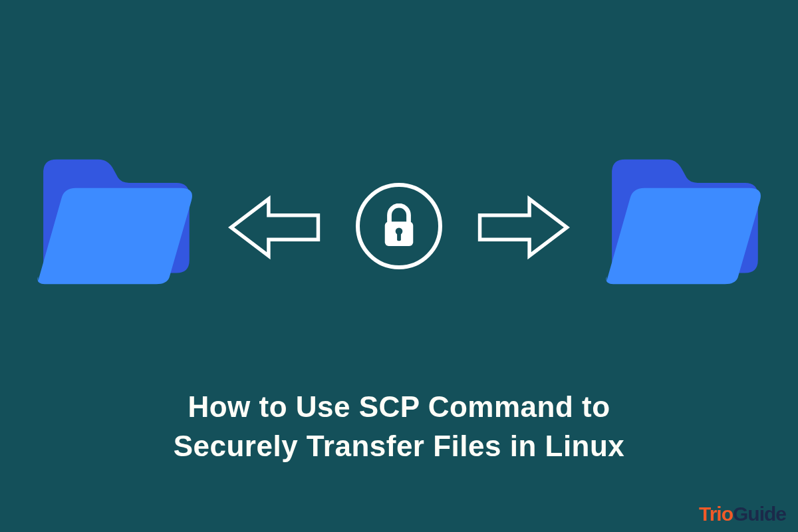 The height and width of the screenshot is (532, 798). Describe the element at coordinates (742, 514) in the screenshot. I see `brand-logo: TrioGuide` at that location.